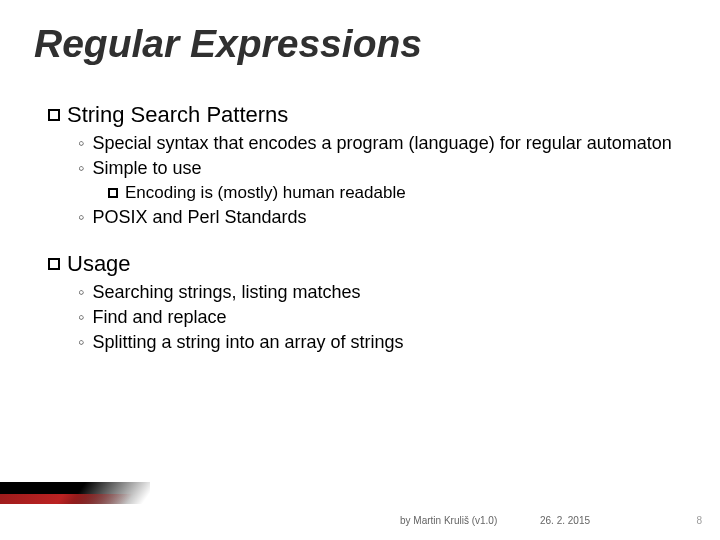  Describe the element at coordinates (266, 192) in the screenshot. I see `sub-bullet-text: Encoding is (mostly) human readable` at that location.